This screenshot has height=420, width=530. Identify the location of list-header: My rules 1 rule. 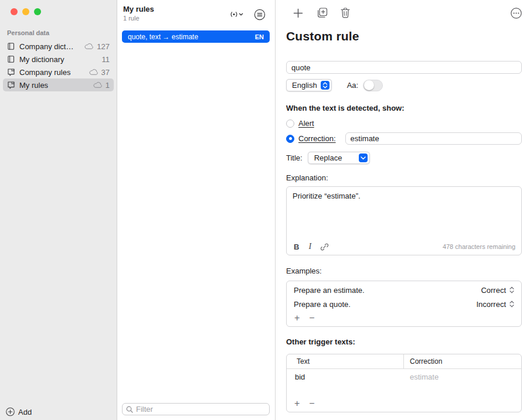
(196, 11).